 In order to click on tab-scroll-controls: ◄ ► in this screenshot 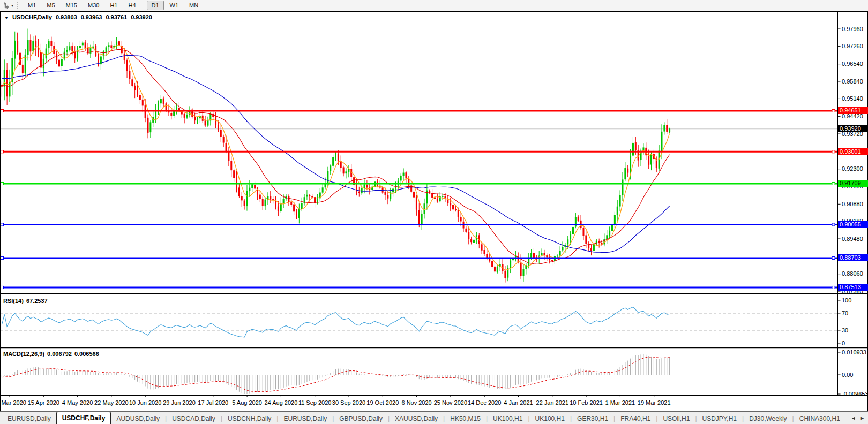, I will do `click(858, 418)`.